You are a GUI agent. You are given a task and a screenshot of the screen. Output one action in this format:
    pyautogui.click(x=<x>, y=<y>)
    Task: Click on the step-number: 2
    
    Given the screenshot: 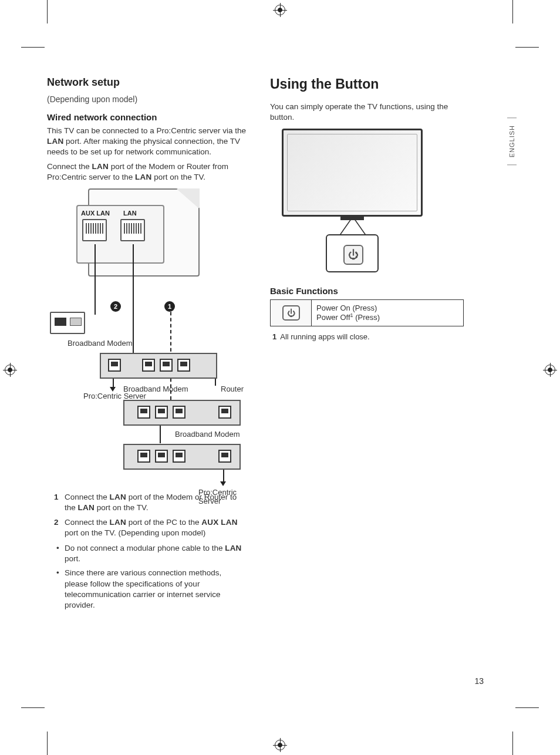 What is the action you would take?
    pyautogui.click(x=56, y=523)
    